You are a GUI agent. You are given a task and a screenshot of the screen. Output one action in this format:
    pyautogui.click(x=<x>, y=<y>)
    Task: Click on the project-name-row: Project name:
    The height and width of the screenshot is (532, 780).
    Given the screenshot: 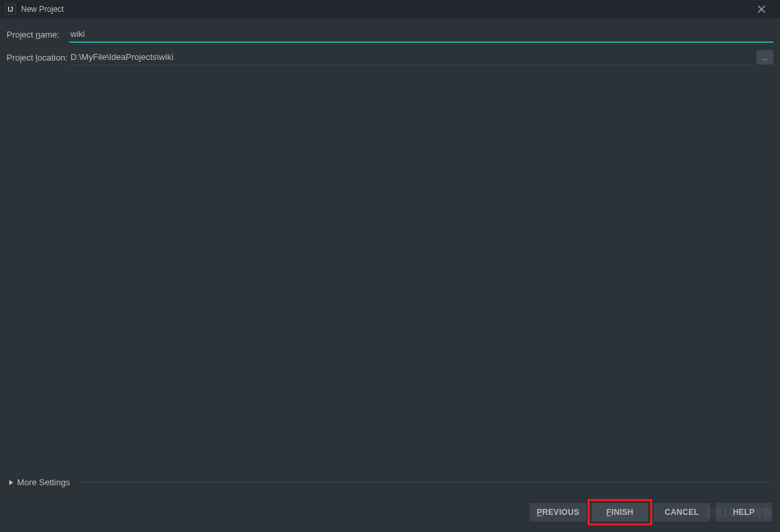 What is the action you would take?
    pyautogui.click(x=390, y=34)
    